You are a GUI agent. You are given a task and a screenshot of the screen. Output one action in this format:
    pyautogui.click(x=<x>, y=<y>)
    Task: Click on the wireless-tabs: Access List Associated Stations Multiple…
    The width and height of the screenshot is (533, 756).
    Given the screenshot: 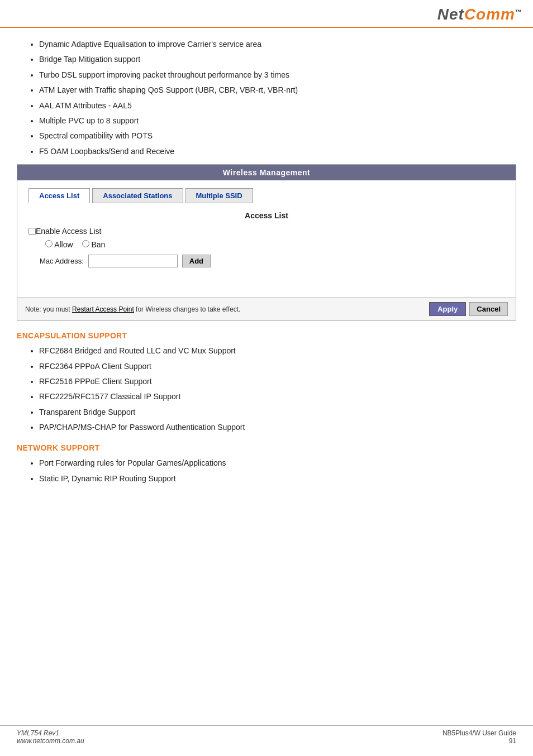 What is the action you would take?
    pyautogui.click(x=266, y=195)
    